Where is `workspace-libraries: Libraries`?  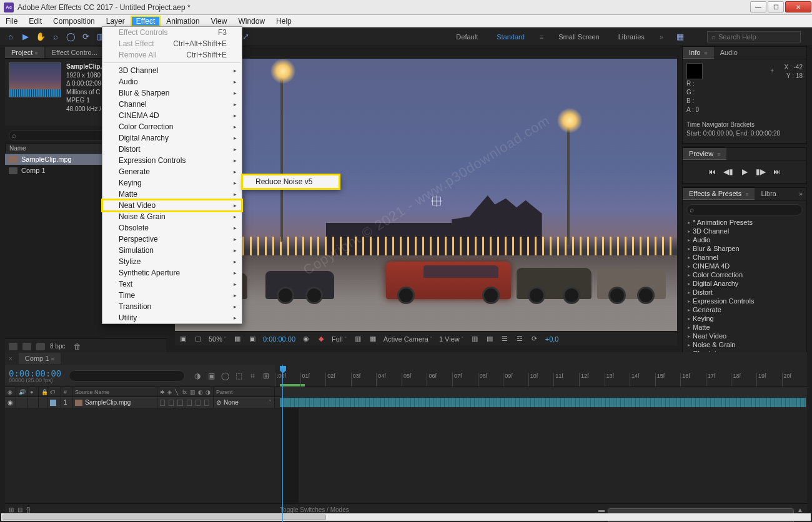
workspace-libraries: Libraries is located at coordinates (631, 37).